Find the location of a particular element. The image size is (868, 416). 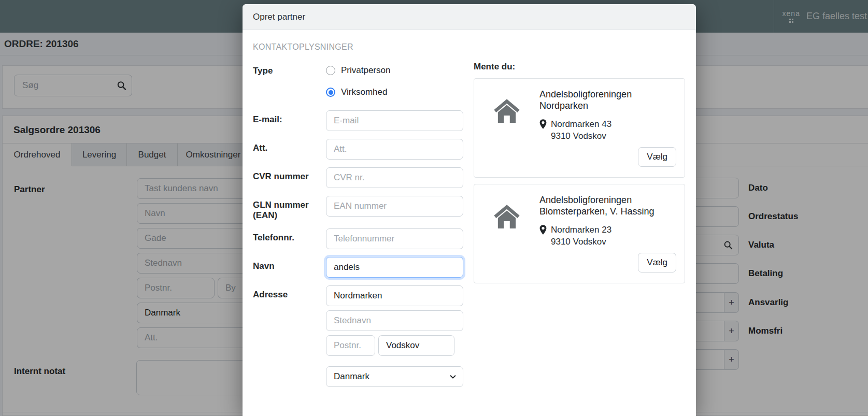

suggestion-card: Andelsboligforeningen Nordparken Nordmar… is located at coordinates (579, 128).